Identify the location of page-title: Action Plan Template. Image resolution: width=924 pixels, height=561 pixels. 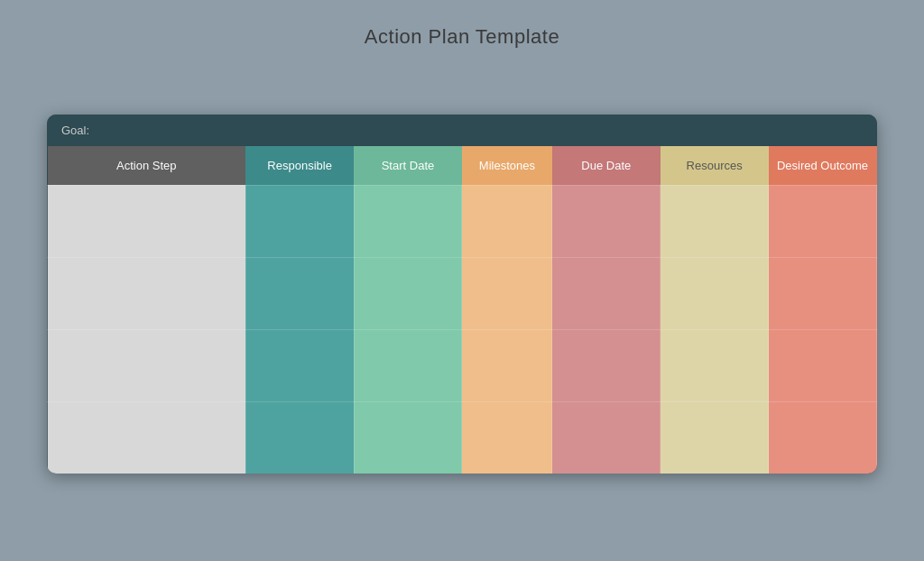
(462, 37).